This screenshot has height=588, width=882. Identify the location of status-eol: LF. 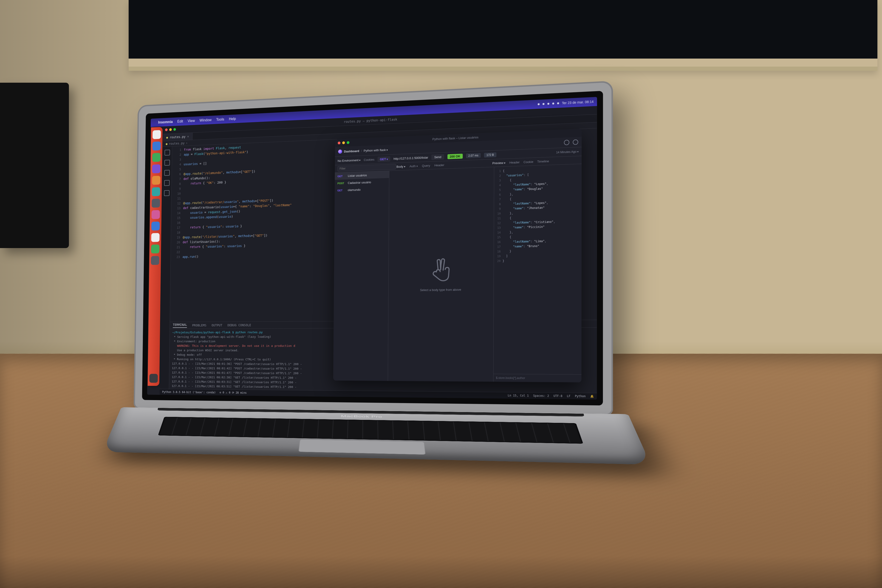
(568, 396).